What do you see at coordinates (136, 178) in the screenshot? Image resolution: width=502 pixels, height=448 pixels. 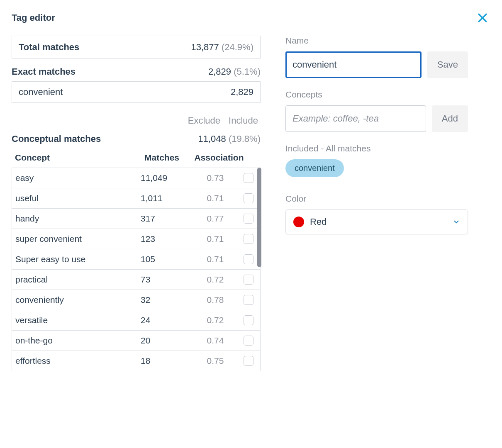 I see `concept-row: easy11,0490.73` at bounding box center [136, 178].